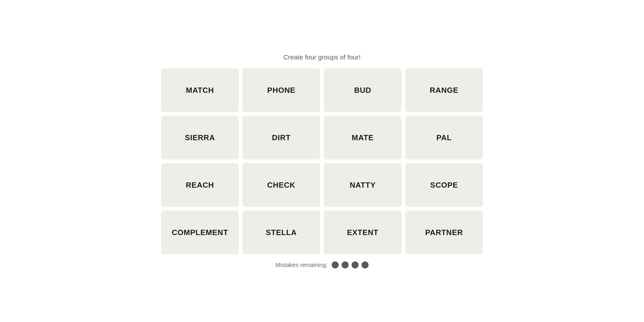  Describe the element at coordinates (444, 90) in the screenshot. I see `tile-label: RANGE` at that location.